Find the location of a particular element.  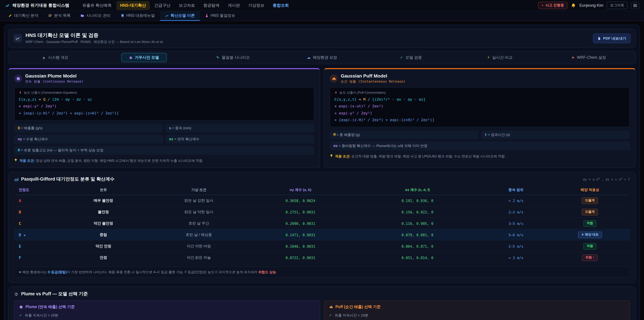

section-tab-gaussian-model: ◉가우시안 모델 is located at coordinates (144, 58).